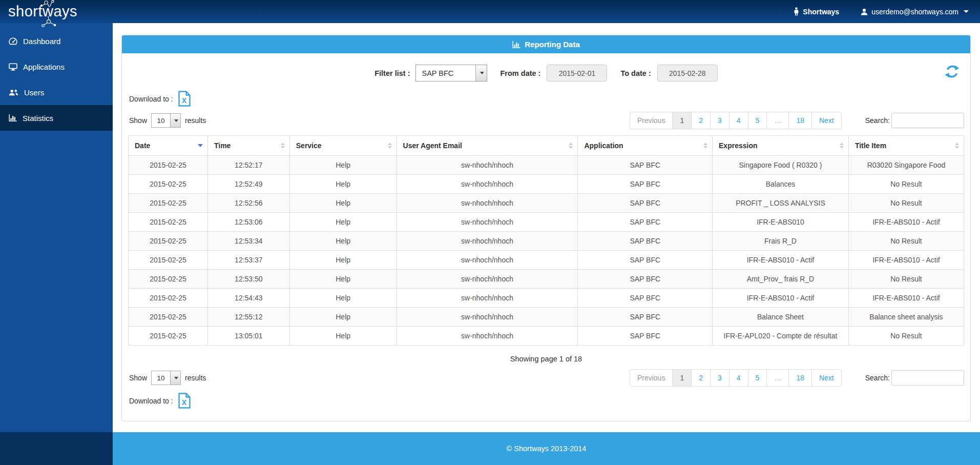 This screenshot has width=980, height=465. Describe the element at coordinates (547, 120) in the screenshot. I see `table-controls-top: Show 10 results Previous12345…18Next Sea…` at that location.